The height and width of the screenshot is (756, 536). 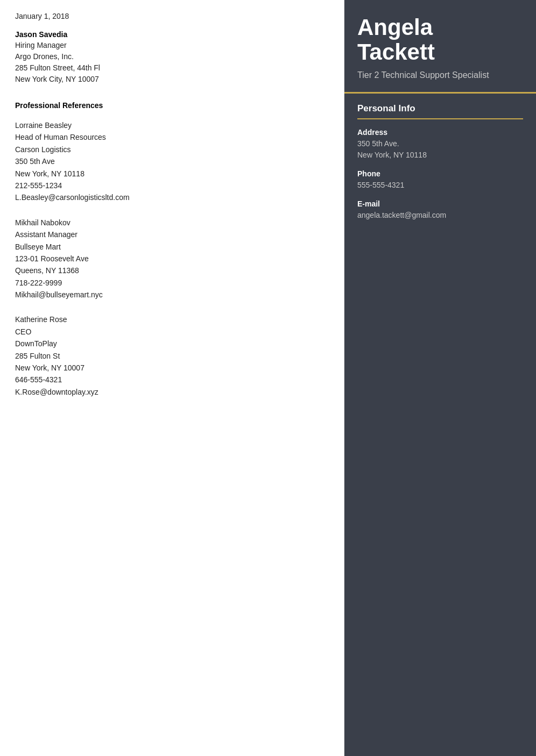 I want to click on ref2-company: Bullseye Mart, so click(x=172, y=247).